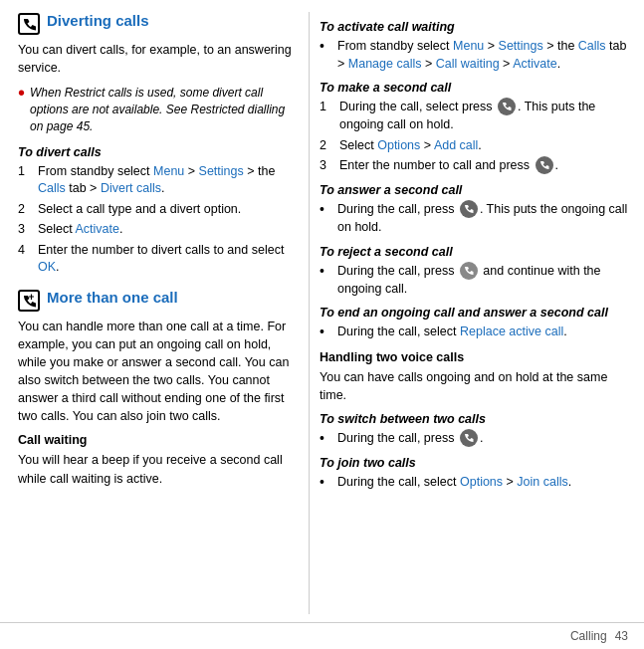 Image resolution: width=644 pixels, height=649 pixels. What do you see at coordinates (474, 190) in the screenshot?
I see `answer-second-subheading: To answer a second call` at bounding box center [474, 190].